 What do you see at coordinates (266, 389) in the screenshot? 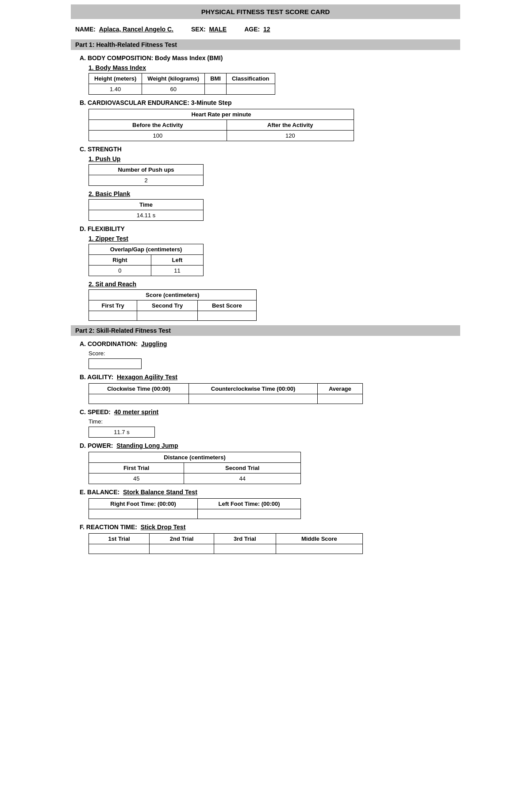
I see `section-agility: B. AGILITY: Hexagon Agility Test Clockwi…` at bounding box center [266, 389].